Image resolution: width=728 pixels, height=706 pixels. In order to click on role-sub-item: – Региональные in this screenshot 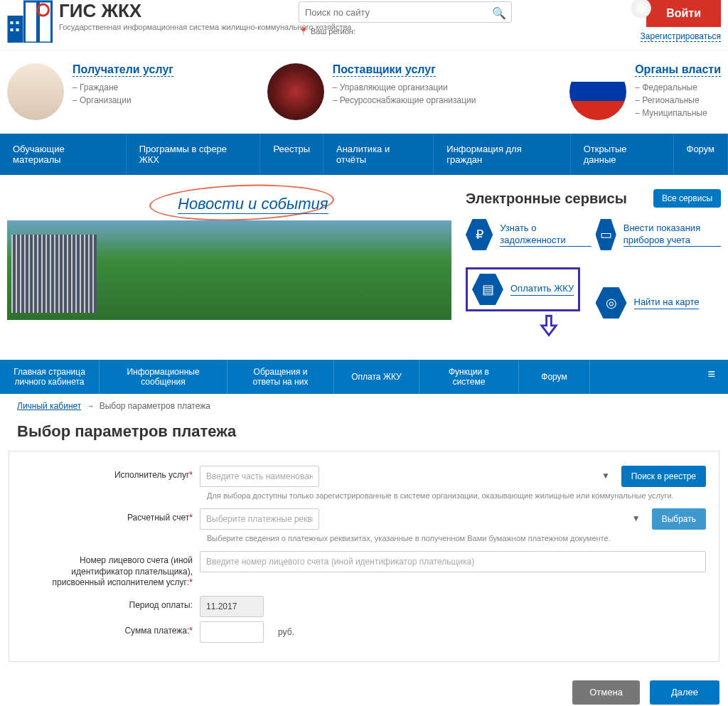, I will do `click(678, 100)`.